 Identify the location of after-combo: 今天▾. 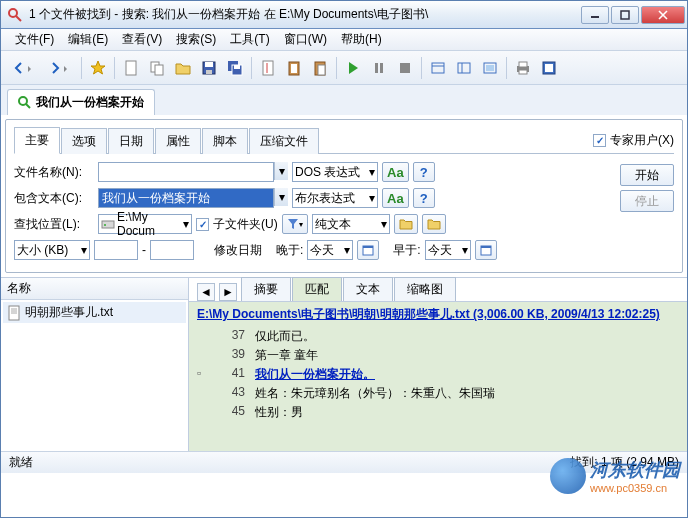
(330, 250).